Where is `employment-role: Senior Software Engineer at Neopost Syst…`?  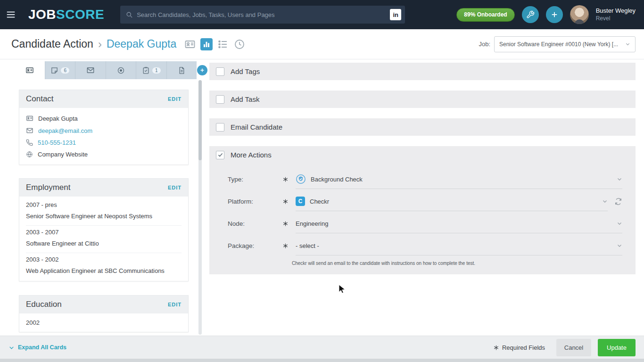
employment-role: Senior Software Engineer at Neopost Syst… is located at coordinates (104, 216).